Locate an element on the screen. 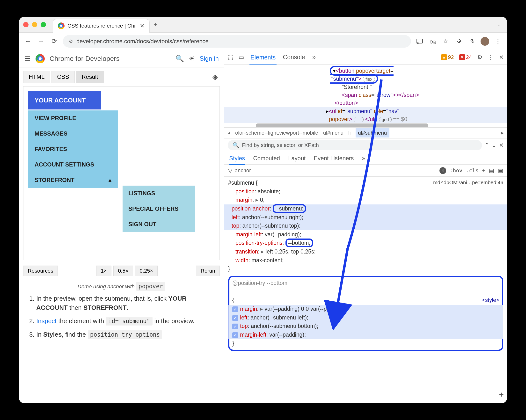  bookmark-star-icon: ☆ is located at coordinates (446, 41).